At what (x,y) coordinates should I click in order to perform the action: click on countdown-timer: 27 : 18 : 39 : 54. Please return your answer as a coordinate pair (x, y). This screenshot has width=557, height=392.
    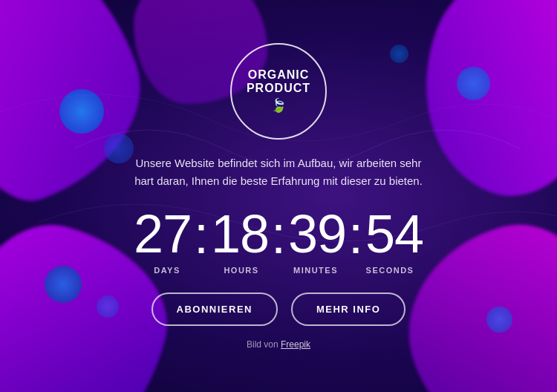
    Looking at the image, I should click on (278, 234).